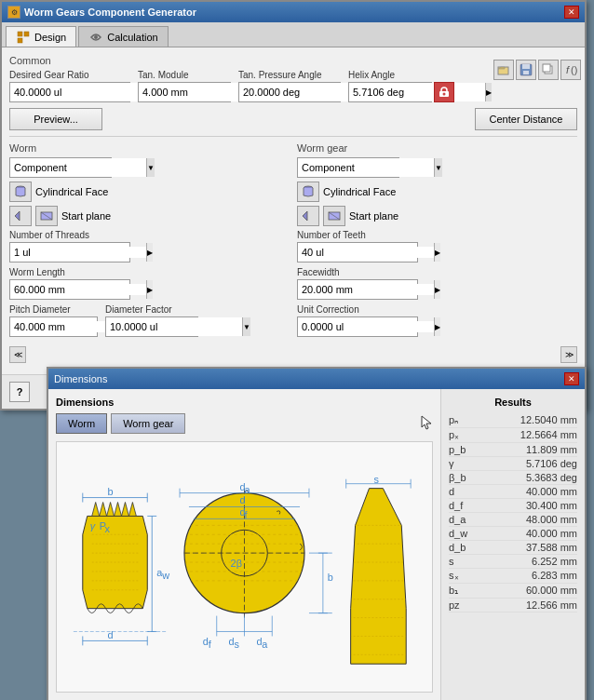 Image resolution: width=594 pixels, height=700 pixels. I want to click on main-dialog-title: Worm Gears Component Generator, so click(110, 12).